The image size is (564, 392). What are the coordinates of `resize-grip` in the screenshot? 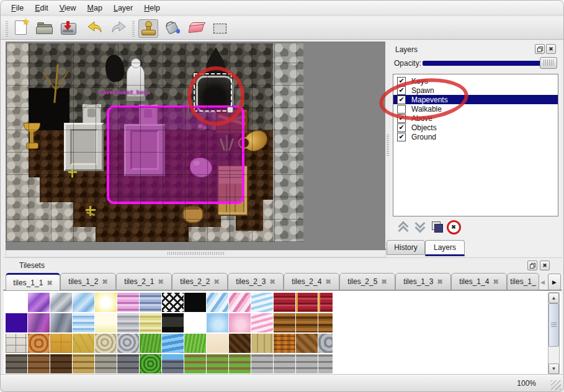 It's located at (556, 385).